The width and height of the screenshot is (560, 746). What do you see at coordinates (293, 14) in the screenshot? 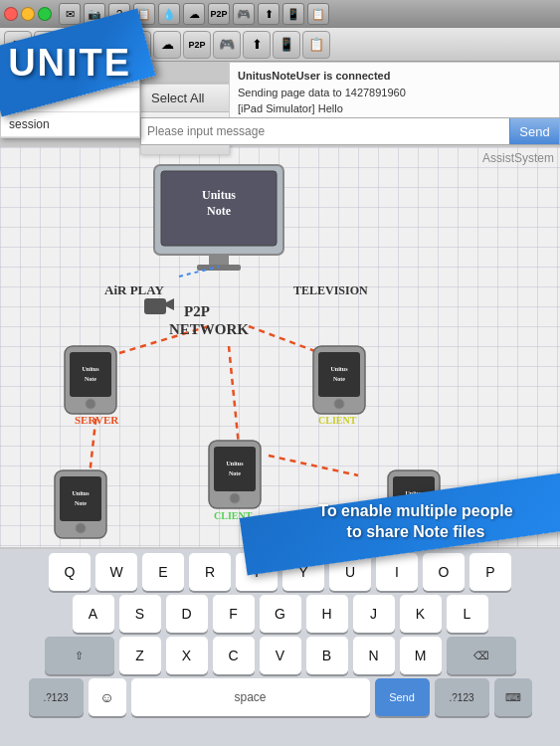
I see `toolbar-icon-9: 📱` at bounding box center [293, 14].